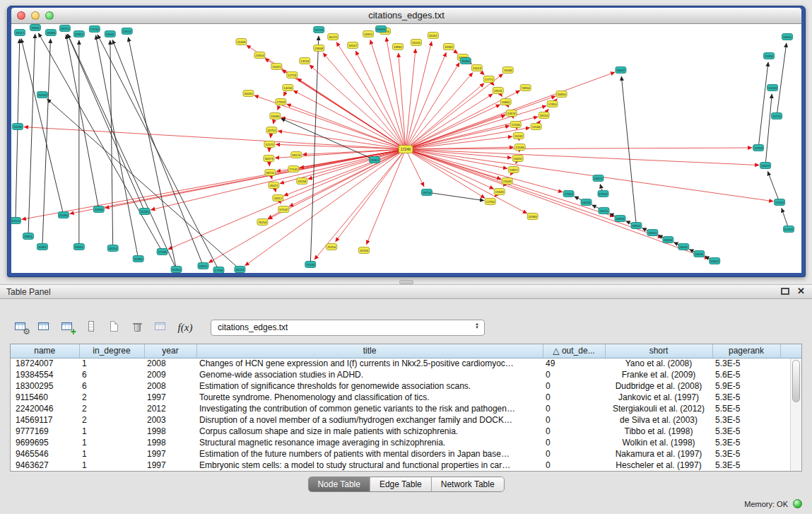  I want to click on cell-short: Nakamura et al. (1997), so click(659, 454).